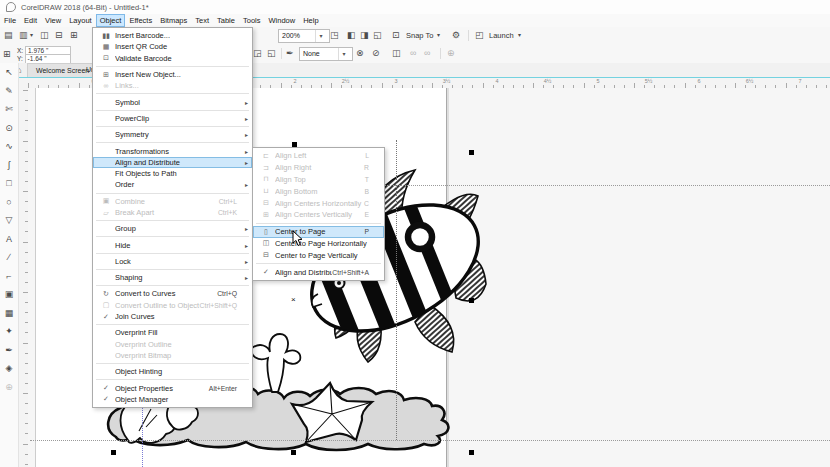  What do you see at coordinates (172, 36) in the screenshot?
I see `menu-item-insert-barcode: ▮▮Insert Barcode...` at bounding box center [172, 36].